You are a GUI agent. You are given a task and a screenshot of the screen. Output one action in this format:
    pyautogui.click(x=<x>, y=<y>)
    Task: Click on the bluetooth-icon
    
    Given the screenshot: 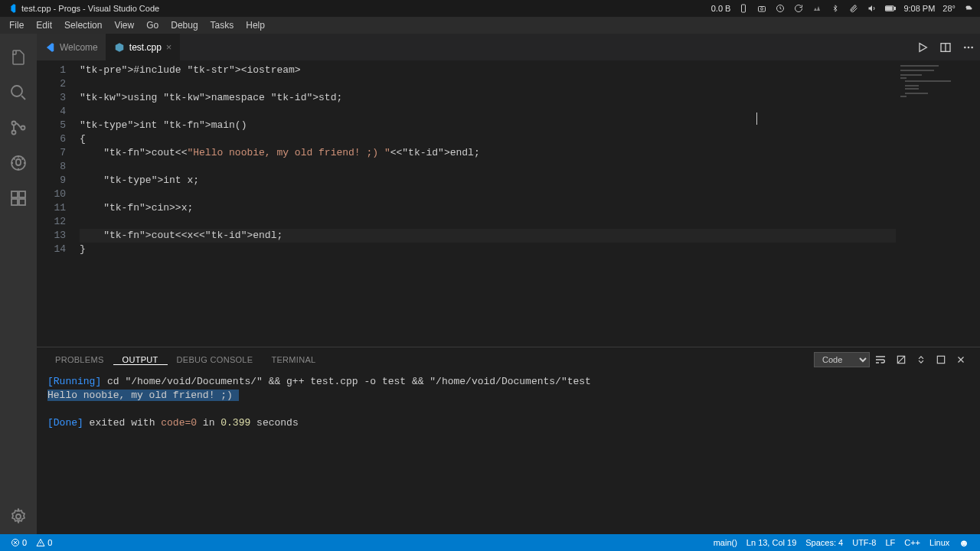 What is the action you would take?
    pyautogui.click(x=835, y=8)
    